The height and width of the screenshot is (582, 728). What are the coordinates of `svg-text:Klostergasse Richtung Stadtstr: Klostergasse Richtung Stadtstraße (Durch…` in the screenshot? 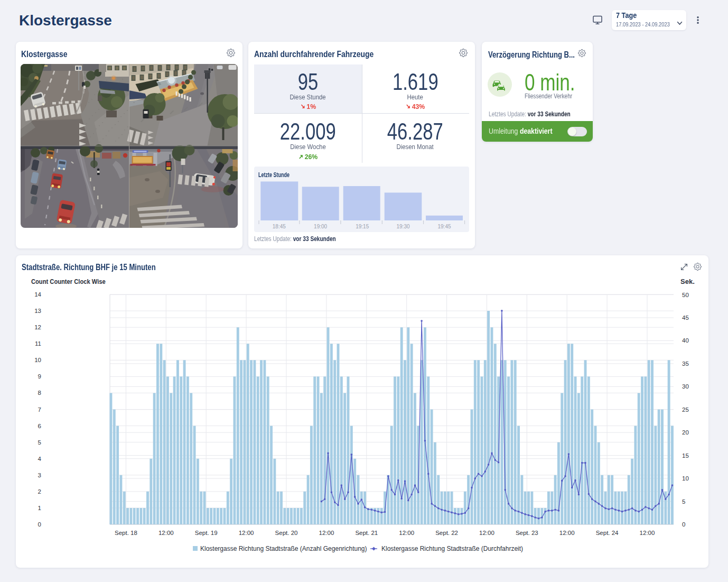 It's located at (452, 549).